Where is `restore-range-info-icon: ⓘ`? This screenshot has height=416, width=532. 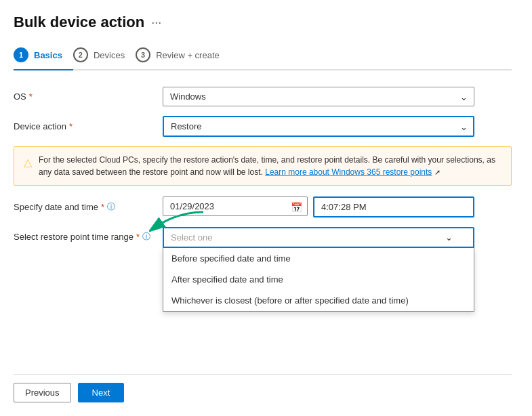 restore-range-info-icon: ⓘ is located at coordinates (146, 237).